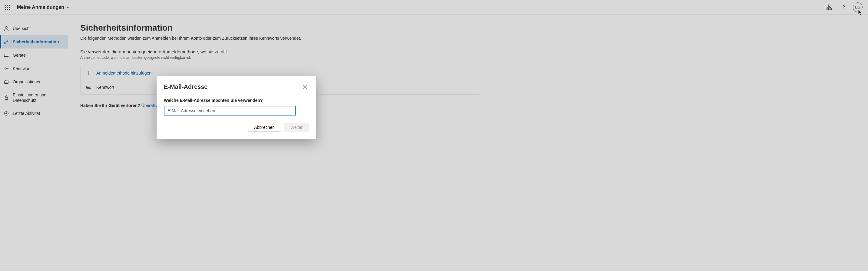 The width and height of the screenshot is (868, 271). I want to click on next-button: Weiter, so click(297, 127).